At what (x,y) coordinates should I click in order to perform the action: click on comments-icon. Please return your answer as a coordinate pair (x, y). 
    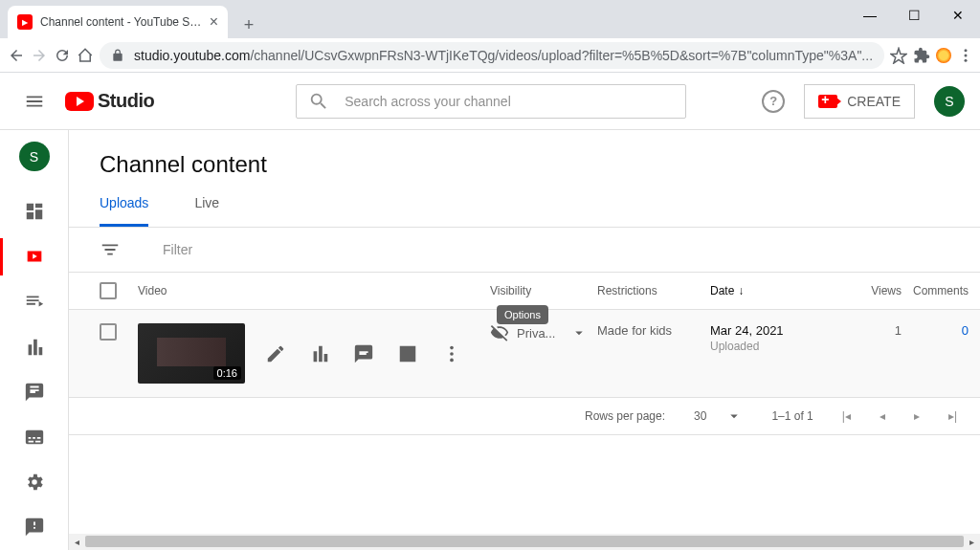
    Looking at the image, I should click on (364, 354).